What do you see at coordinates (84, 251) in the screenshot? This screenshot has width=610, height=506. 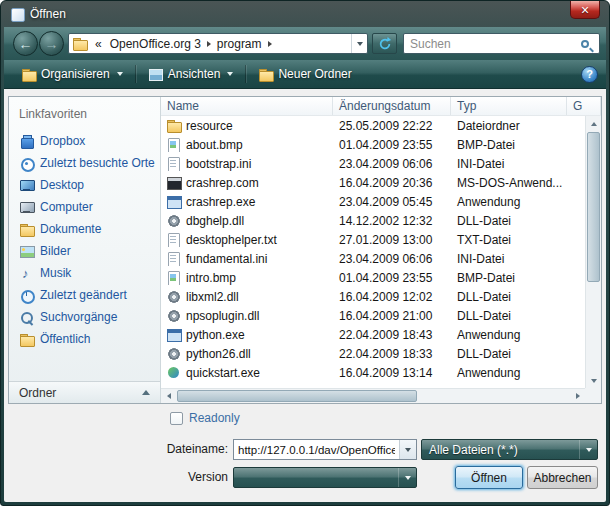 I see `sidebar-item: Bilder` at bounding box center [84, 251].